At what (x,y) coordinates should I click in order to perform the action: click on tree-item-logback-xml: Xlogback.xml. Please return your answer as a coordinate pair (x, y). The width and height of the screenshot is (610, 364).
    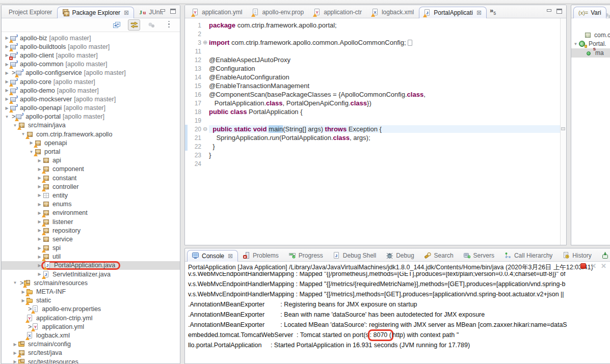
    Looking at the image, I should click on (91, 335).